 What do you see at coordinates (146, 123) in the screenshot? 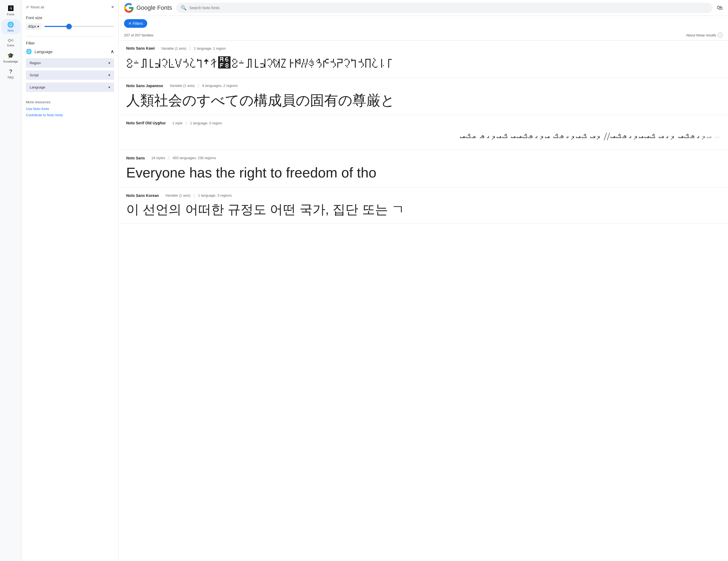
I see `font-name-uyghur: Noto Serif Old Uyghur` at bounding box center [146, 123].